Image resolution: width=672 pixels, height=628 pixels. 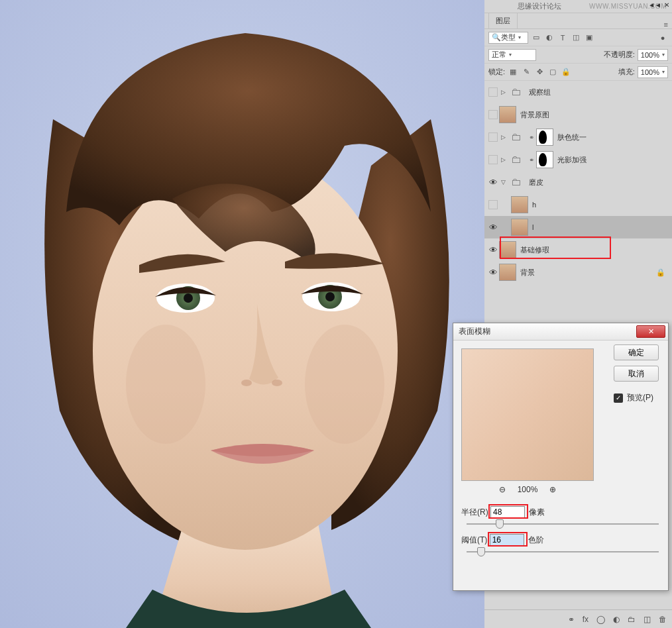 What do you see at coordinates (503, 21) in the screenshot?
I see `tab-layers: 图层` at bounding box center [503, 21].